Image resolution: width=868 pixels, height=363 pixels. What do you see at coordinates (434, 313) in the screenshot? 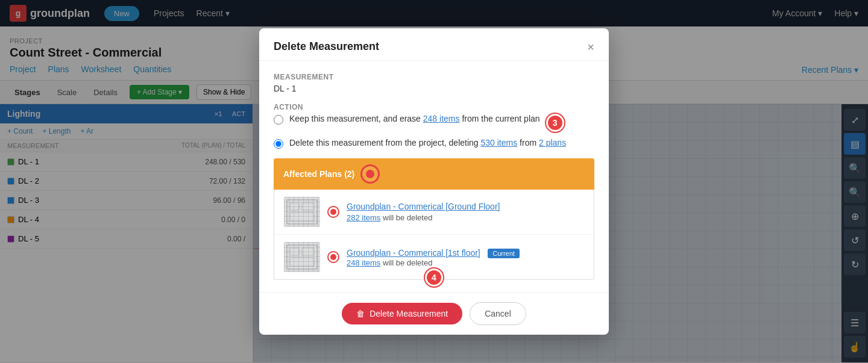
I see `modal-footer: 4 🗑 Delete Measurement Cancel` at bounding box center [434, 313].